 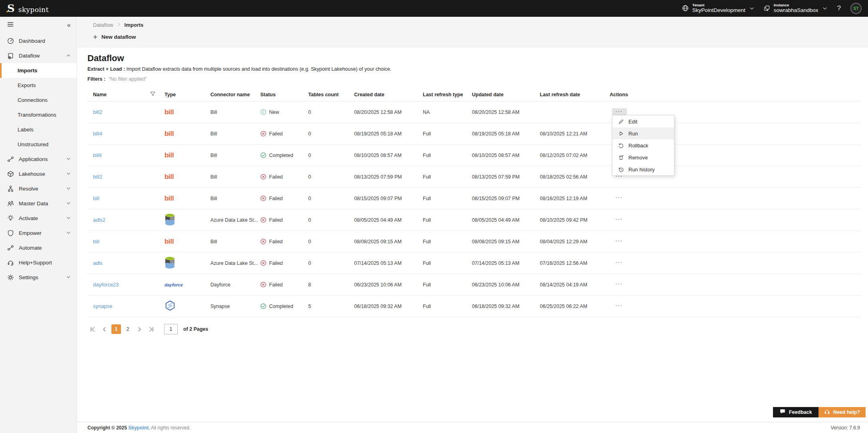 What do you see at coordinates (795, 8) in the screenshot?
I see `instance-selector: Instance sowrabhaSandbox` at bounding box center [795, 8].